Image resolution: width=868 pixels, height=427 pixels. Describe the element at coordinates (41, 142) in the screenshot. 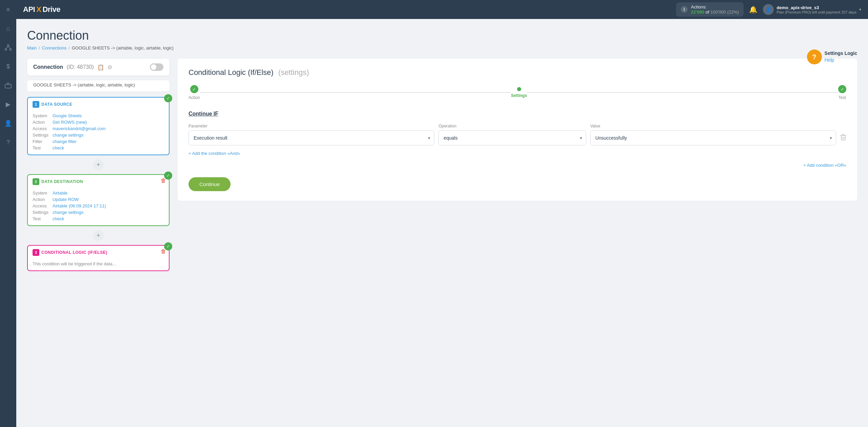

I see `ds-filter-label: Filter` at that location.